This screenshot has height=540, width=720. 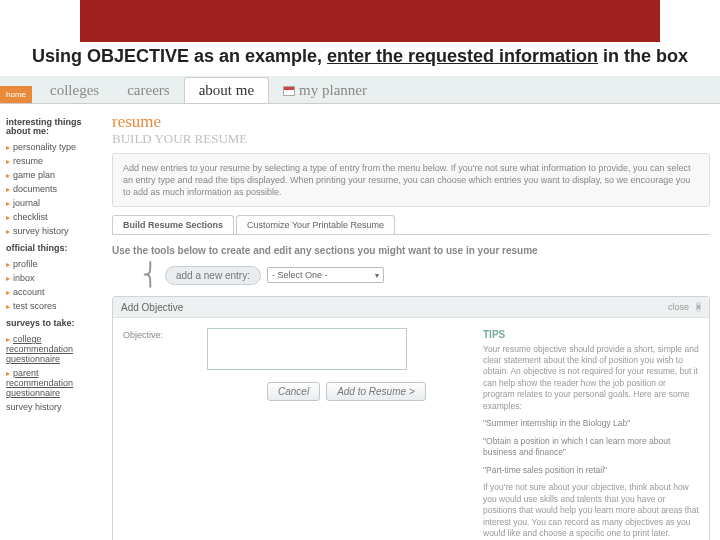 What do you see at coordinates (333, 90) in the screenshot?
I see `tab-my-planner-label: my planner` at bounding box center [333, 90].